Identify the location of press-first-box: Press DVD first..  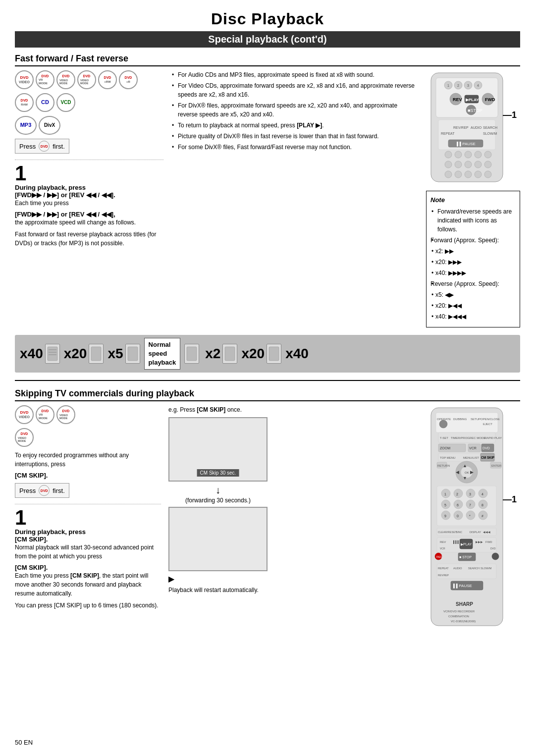
(42, 146).